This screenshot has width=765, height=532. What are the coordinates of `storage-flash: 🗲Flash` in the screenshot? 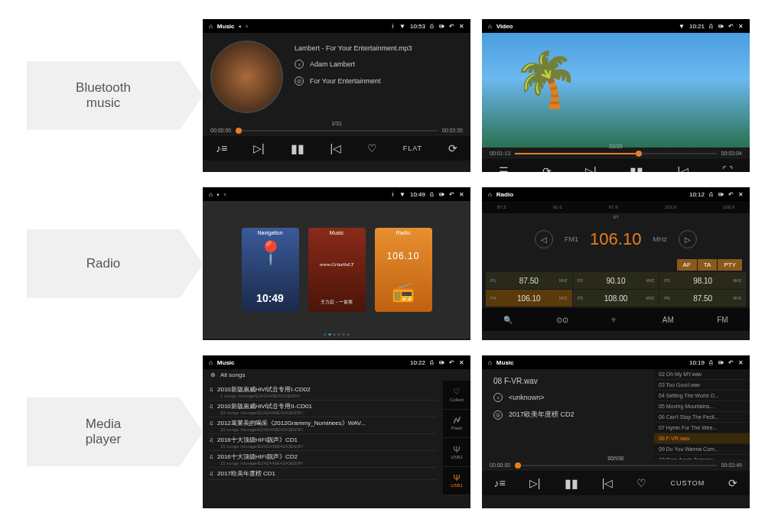 It's located at (457, 424).